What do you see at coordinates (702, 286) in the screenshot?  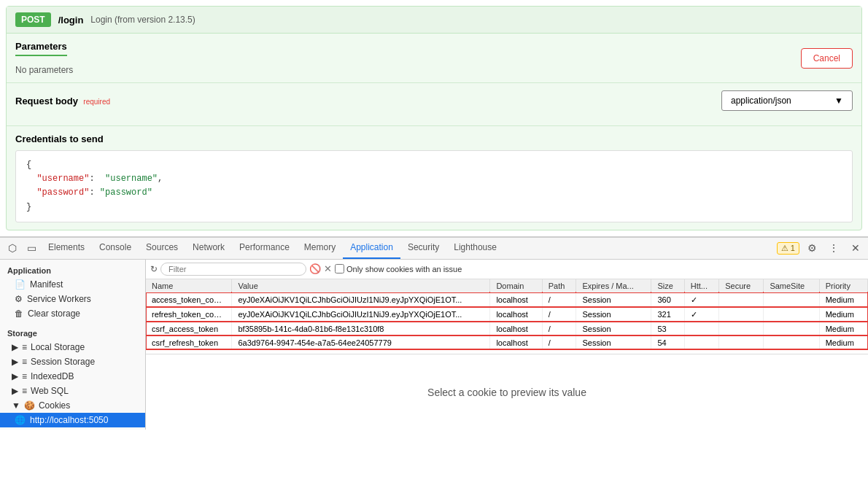 I see `col-htt: Htt...` at bounding box center [702, 286].